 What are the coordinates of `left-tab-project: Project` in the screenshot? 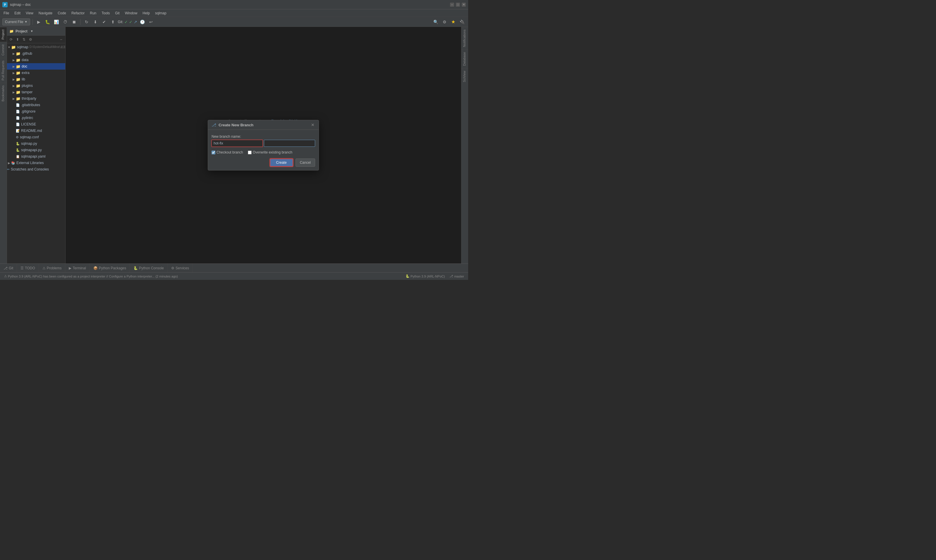 It's located at (3, 34).